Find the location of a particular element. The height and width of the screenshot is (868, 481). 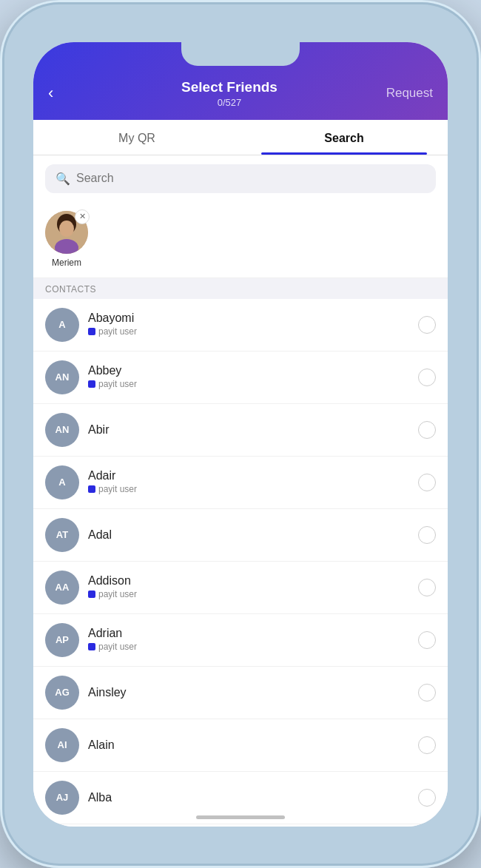

contact-avatar: AA is located at coordinates (62, 588).